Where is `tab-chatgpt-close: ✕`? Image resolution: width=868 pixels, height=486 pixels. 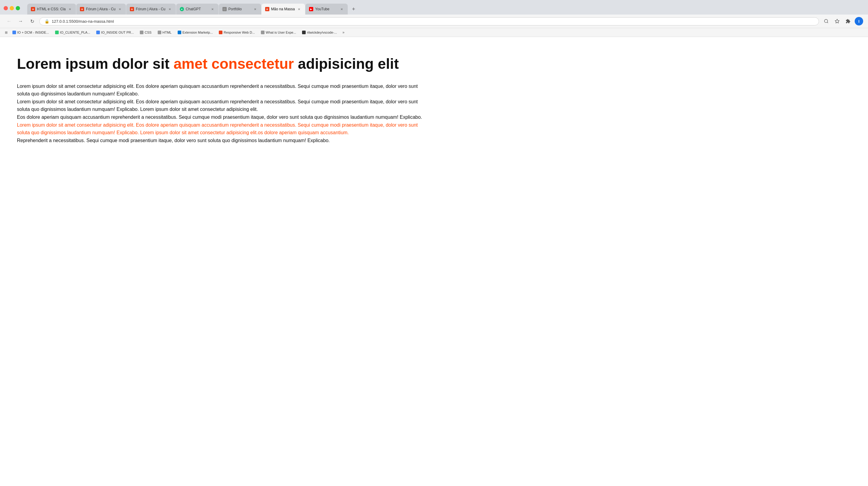
tab-chatgpt-close: ✕ is located at coordinates (212, 9).